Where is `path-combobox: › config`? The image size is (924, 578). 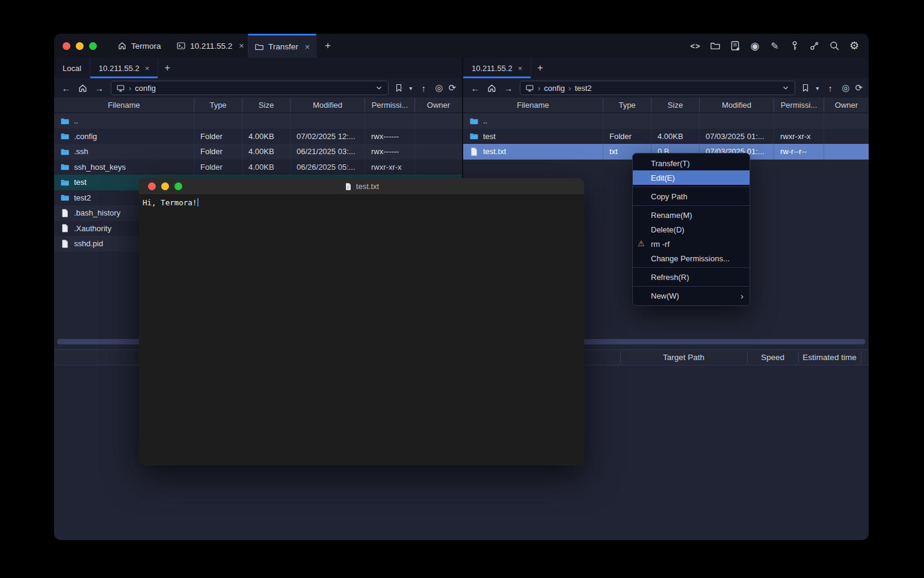
path-combobox: › config is located at coordinates (250, 88).